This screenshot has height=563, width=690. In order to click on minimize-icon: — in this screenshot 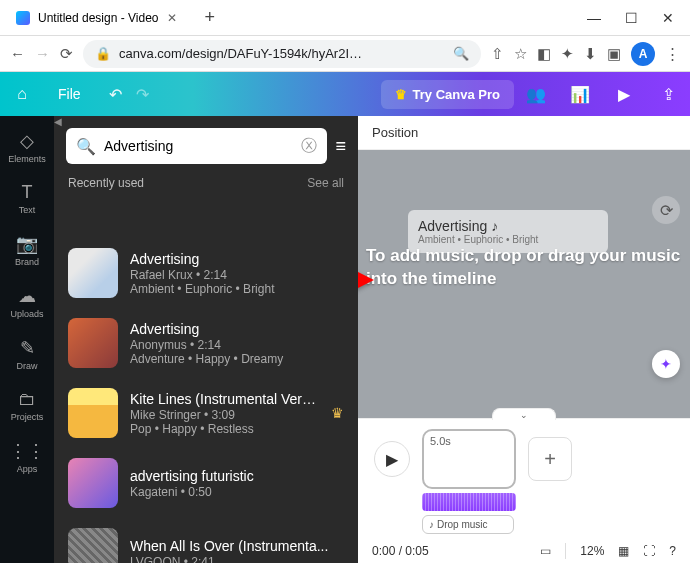, I will do `click(594, 18)`.